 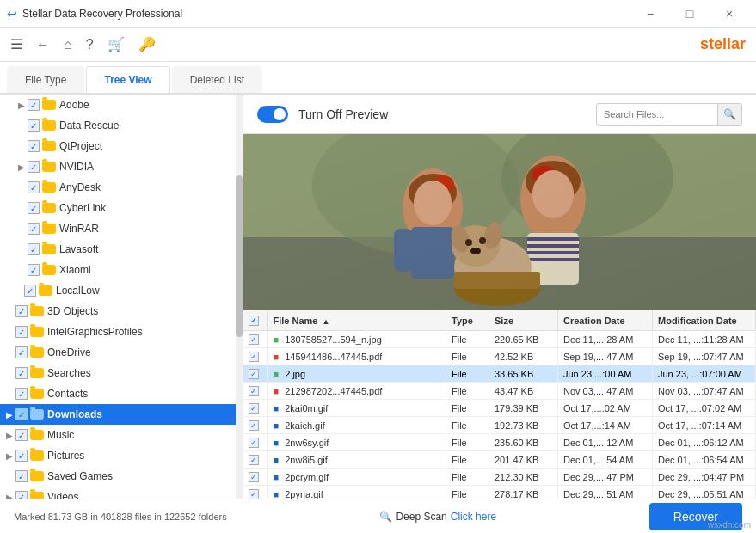 I want to click on sidebar-item-music: ▶ Music, so click(x=121, y=435).